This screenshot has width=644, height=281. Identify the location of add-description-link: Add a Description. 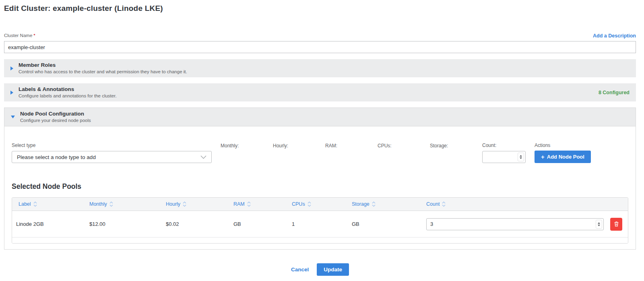
(614, 36).